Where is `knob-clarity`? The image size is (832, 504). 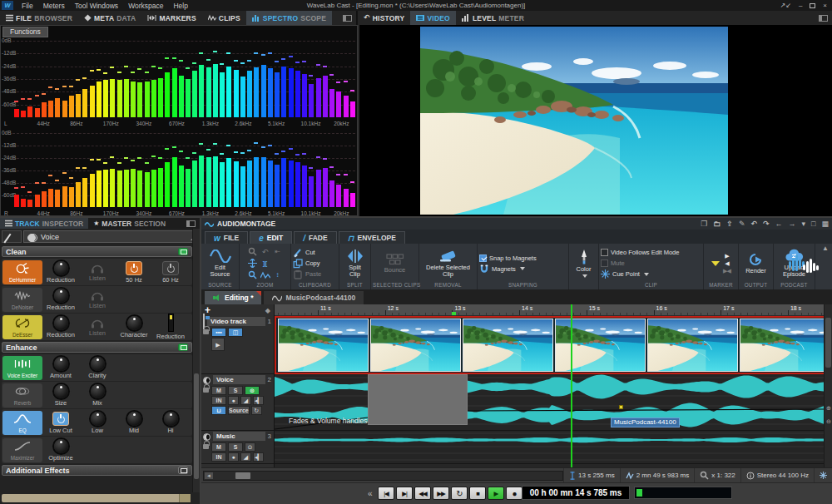 knob-clarity is located at coordinates (98, 364).